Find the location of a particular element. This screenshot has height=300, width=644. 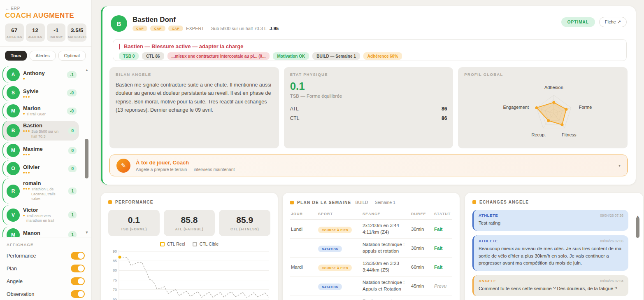

status-cell: Fait is located at coordinates (443, 229).